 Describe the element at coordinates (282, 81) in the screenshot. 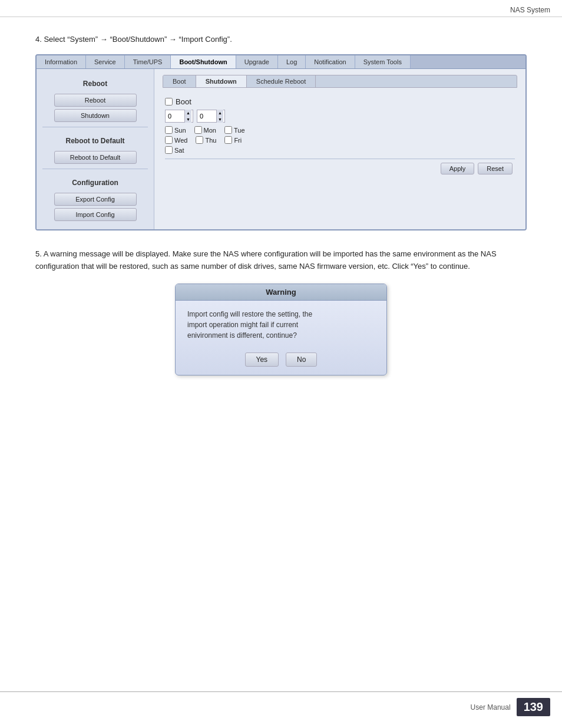

I see `sub-tab-schedule-reboot: Schedule Reboot` at that location.